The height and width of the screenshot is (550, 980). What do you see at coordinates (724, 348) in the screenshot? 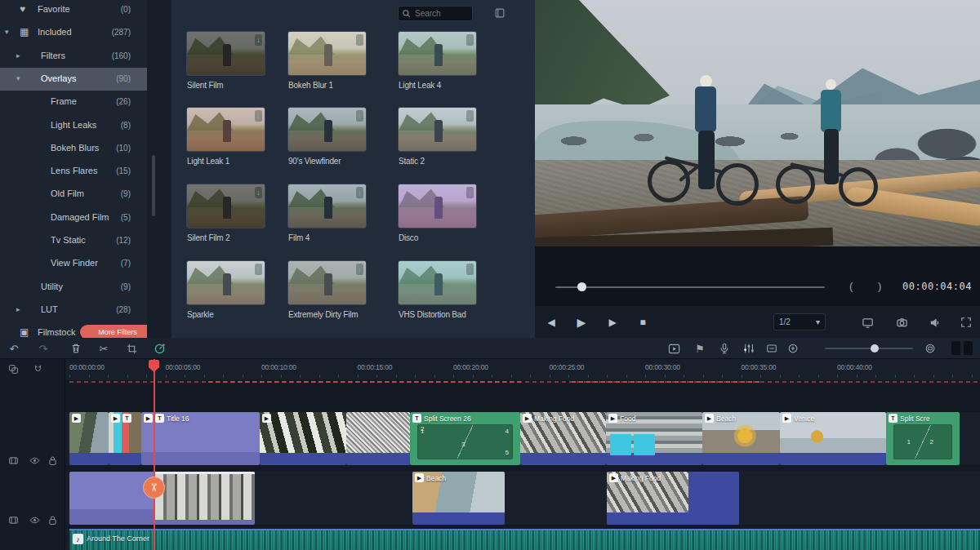
I see `voiceover-icon` at bounding box center [724, 348].